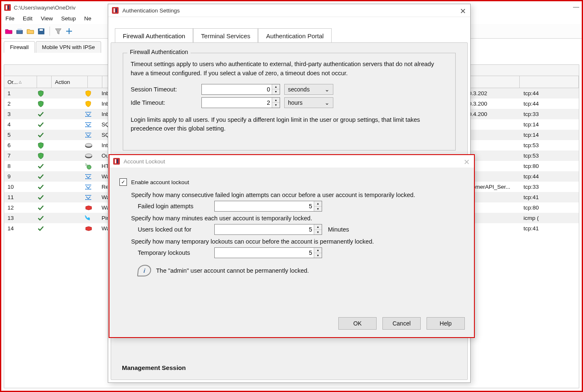  Describe the element at coordinates (402, 323) in the screenshot. I see `cancel-button: Cancel` at that location.